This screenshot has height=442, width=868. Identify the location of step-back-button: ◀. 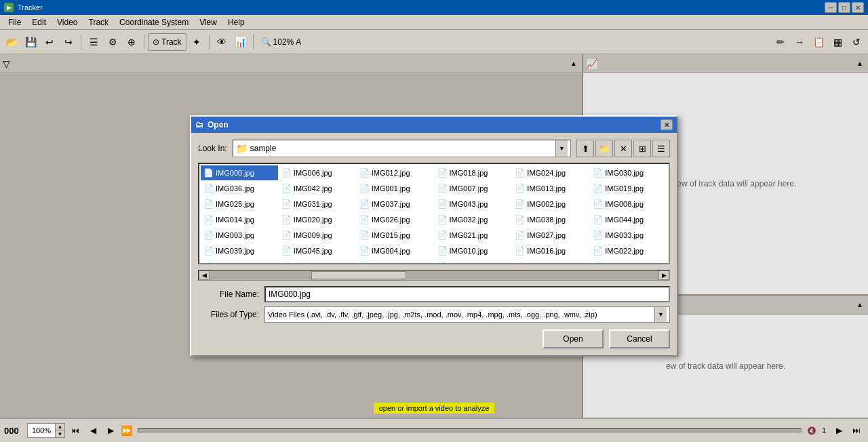
(93, 430).